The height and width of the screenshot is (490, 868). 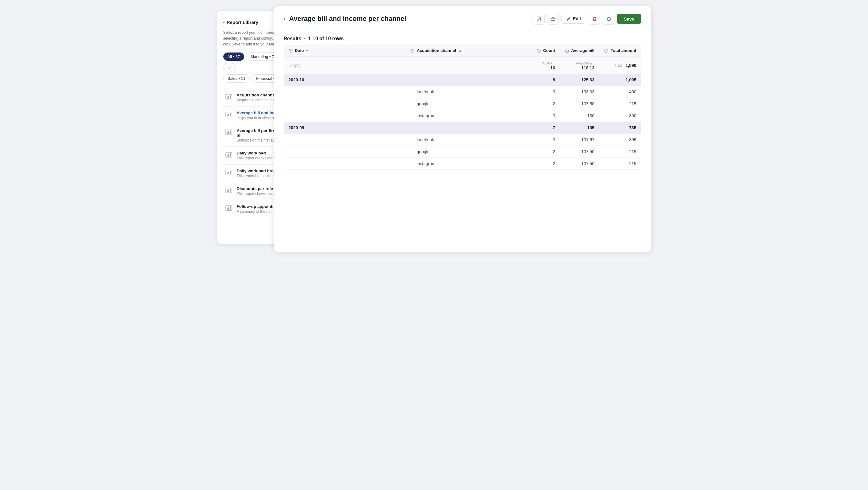 What do you see at coordinates (462, 116) in the screenshot?
I see `table-row-sub-0-2: instagram 3 130 390` at bounding box center [462, 116].